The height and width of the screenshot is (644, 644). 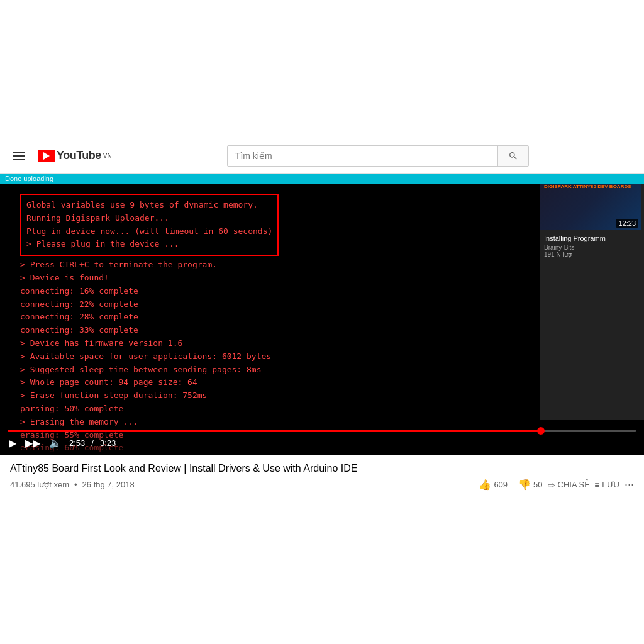 What do you see at coordinates (33, 443) in the screenshot?
I see `next-button: ▶▶` at bounding box center [33, 443].